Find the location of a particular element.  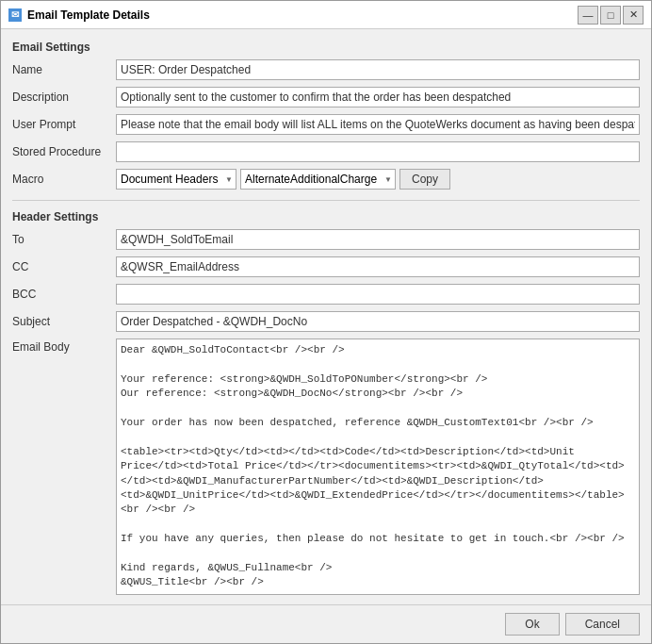

name-row: Name is located at coordinates (326, 70).